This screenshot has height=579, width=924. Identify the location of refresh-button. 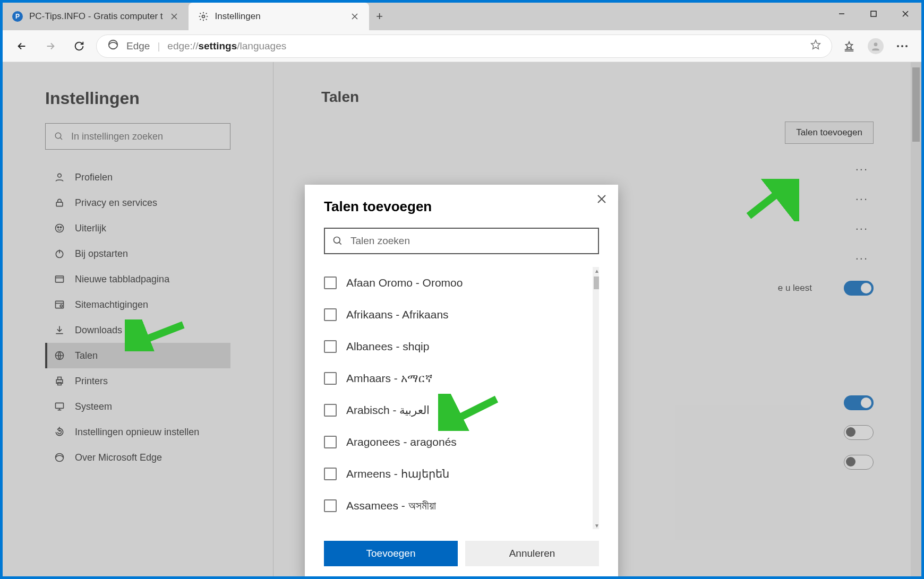
(79, 46).